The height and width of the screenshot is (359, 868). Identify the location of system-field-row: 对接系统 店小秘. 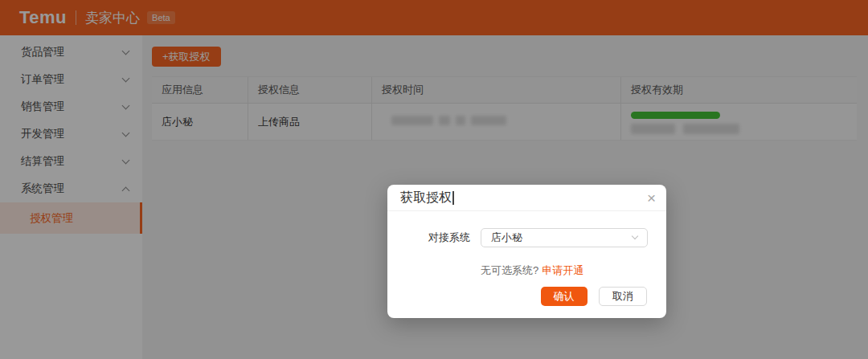
(527, 238).